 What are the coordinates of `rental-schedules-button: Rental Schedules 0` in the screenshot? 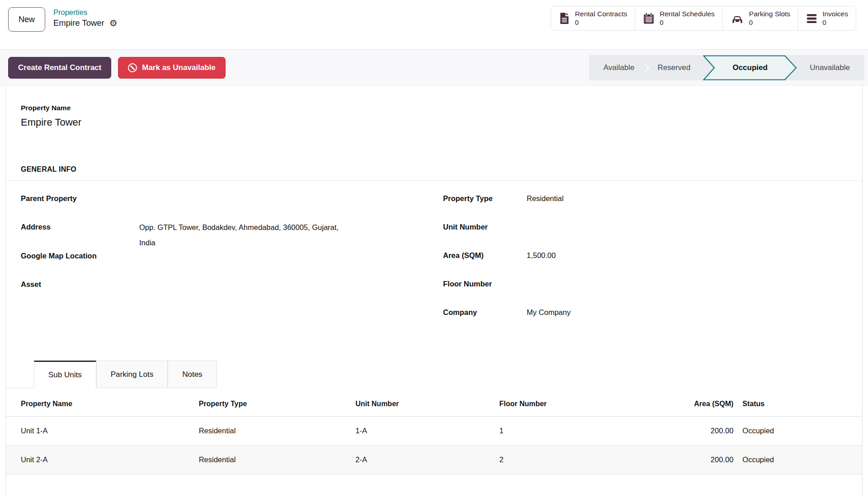 It's located at (679, 18).